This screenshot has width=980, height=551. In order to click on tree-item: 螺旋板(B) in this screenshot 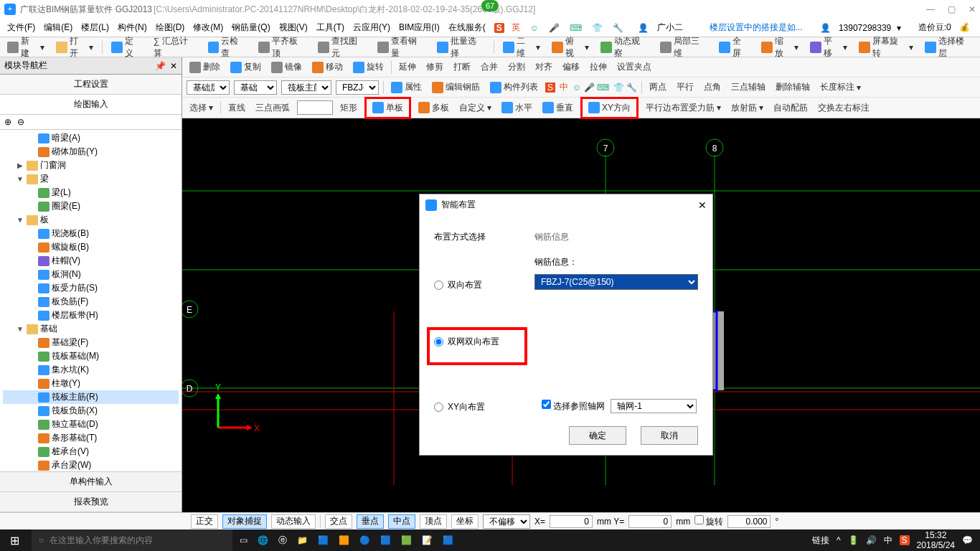, I will do `click(90, 247)`.